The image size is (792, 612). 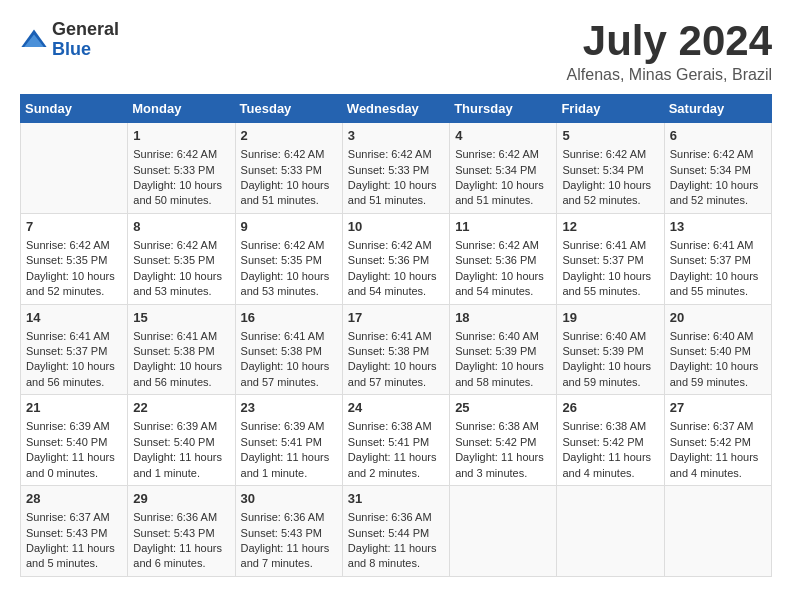 What do you see at coordinates (181, 292) in the screenshot?
I see `day-info: and 53 minutes.` at bounding box center [181, 292].